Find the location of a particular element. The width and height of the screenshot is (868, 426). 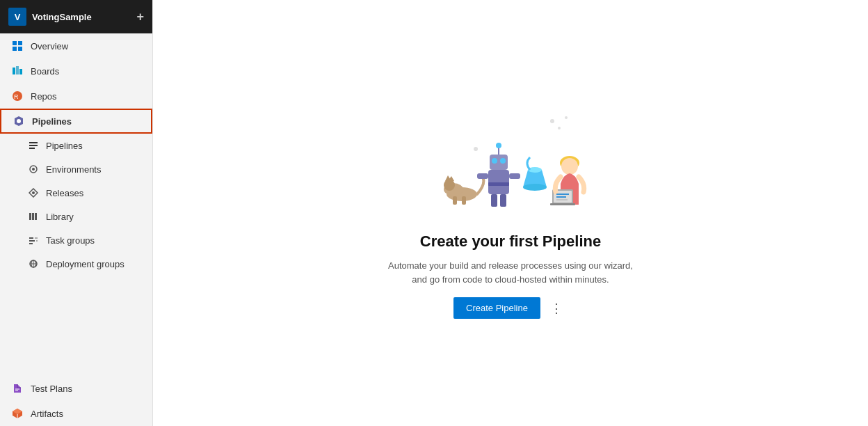

project-header: V VotingSample + is located at coordinates (77, 17).